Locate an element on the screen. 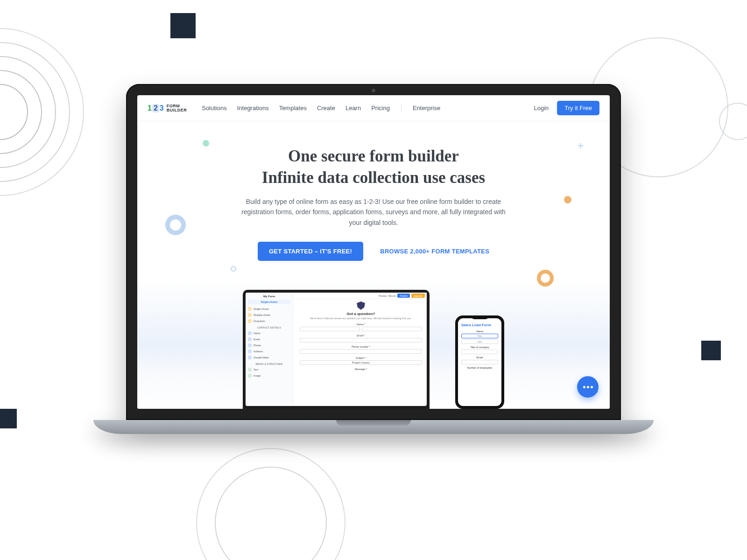 The height and width of the screenshot is (560, 747). decoration-ring-blue is located at coordinates (176, 225).